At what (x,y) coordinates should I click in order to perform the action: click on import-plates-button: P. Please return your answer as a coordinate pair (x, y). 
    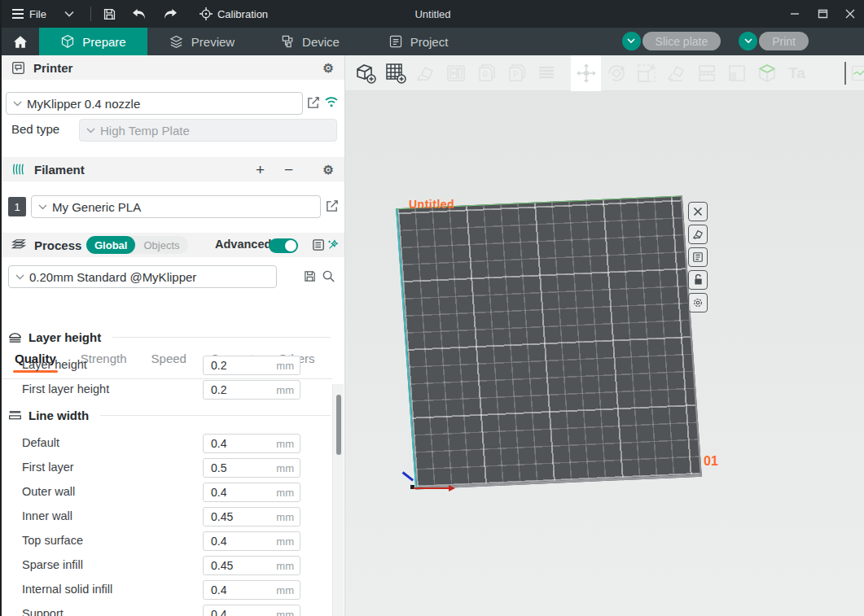
    Looking at the image, I should click on (516, 73).